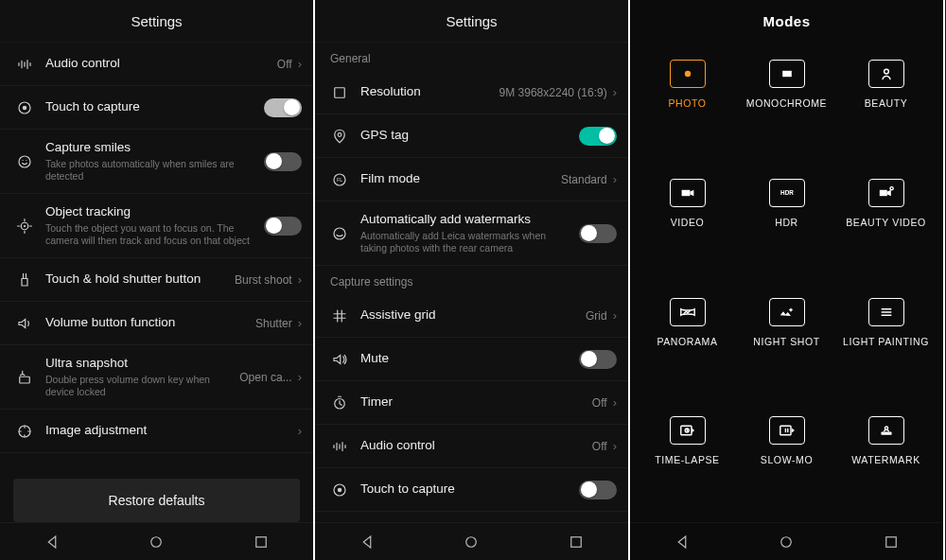 The height and width of the screenshot is (560, 946). What do you see at coordinates (471, 280) in the screenshot?
I see `section-capture: Capture settings` at bounding box center [471, 280].